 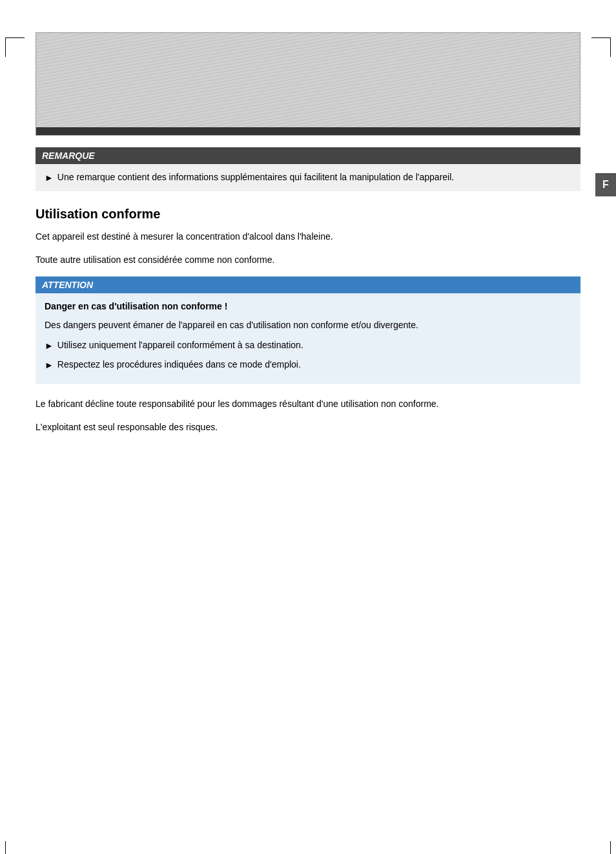 I want to click on closing-para1: Le fabricant décline toute responsabilit…, so click(x=308, y=404).